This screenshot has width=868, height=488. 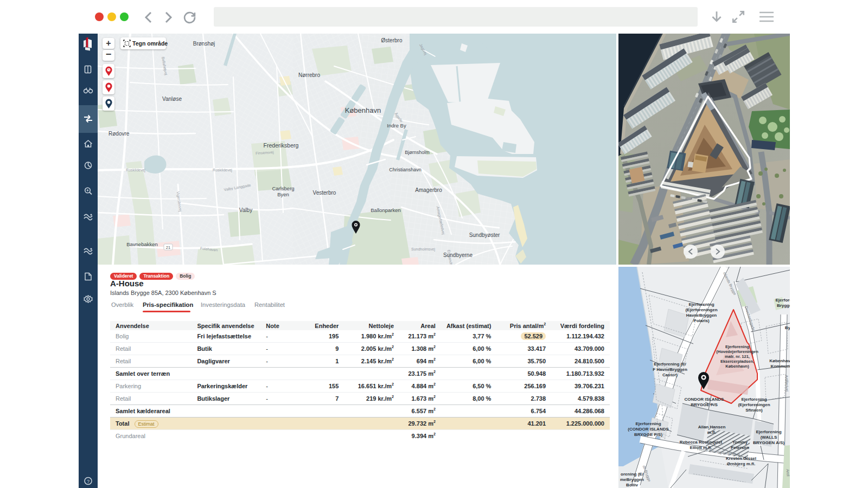 I want to click on svg-text: Vanløse, so click(x=172, y=99).